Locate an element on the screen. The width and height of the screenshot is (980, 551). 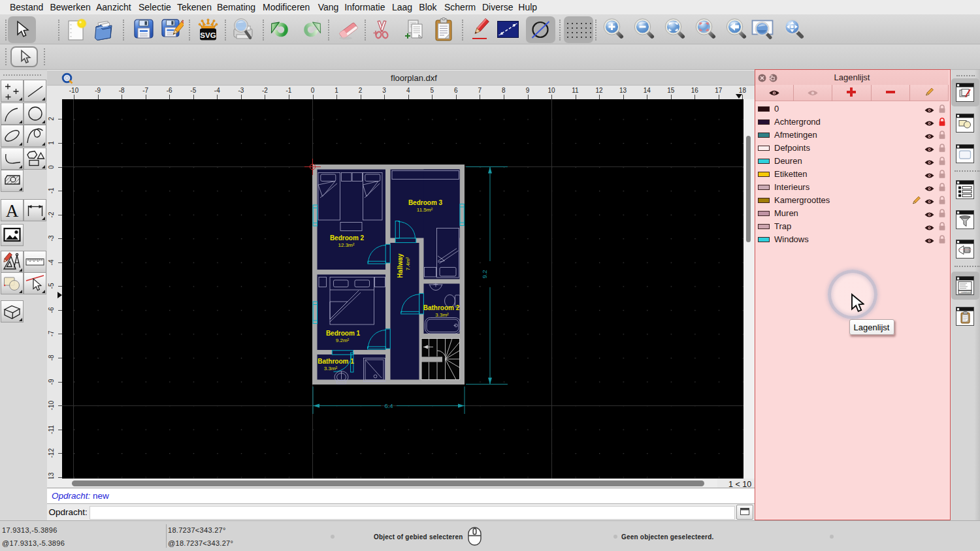
svg-text: 9.2 is located at coordinates (485, 274).